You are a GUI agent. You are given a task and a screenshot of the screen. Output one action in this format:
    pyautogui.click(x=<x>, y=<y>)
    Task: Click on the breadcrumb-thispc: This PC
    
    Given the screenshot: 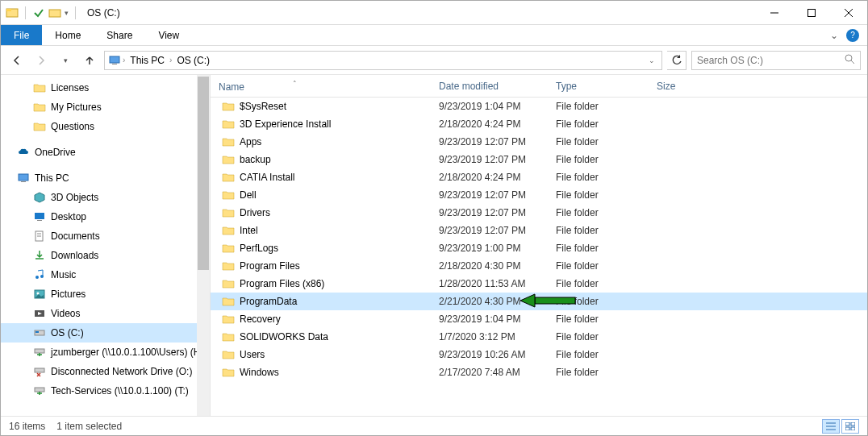 What is the action you would take?
    pyautogui.click(x=147, y=60)
    